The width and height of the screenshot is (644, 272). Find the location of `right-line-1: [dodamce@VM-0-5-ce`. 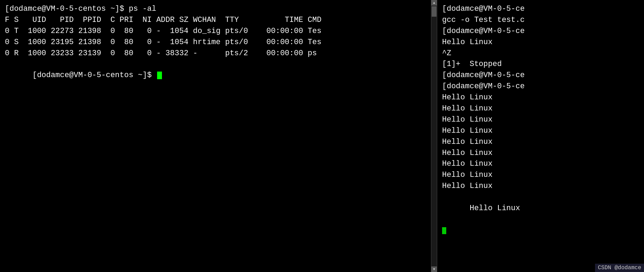

right-line-1: [dodamce@VM-0-5-ce is located at coordinates (541, 9).